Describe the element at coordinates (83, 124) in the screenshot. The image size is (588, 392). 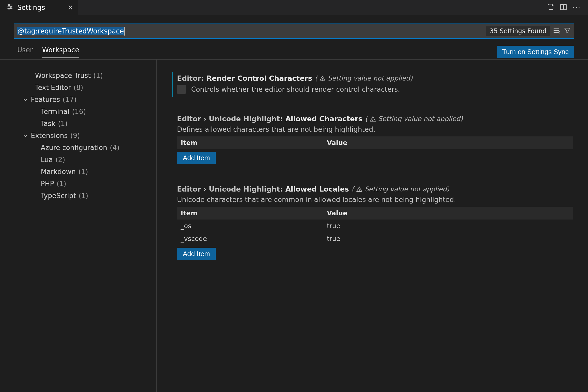
I see `toc-task: Task (1)` at that location.